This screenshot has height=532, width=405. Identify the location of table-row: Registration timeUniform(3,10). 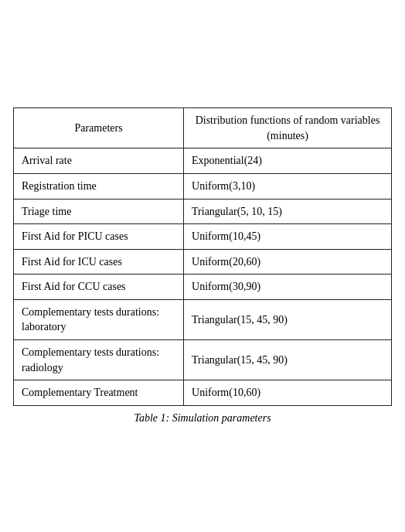
(202, 186).